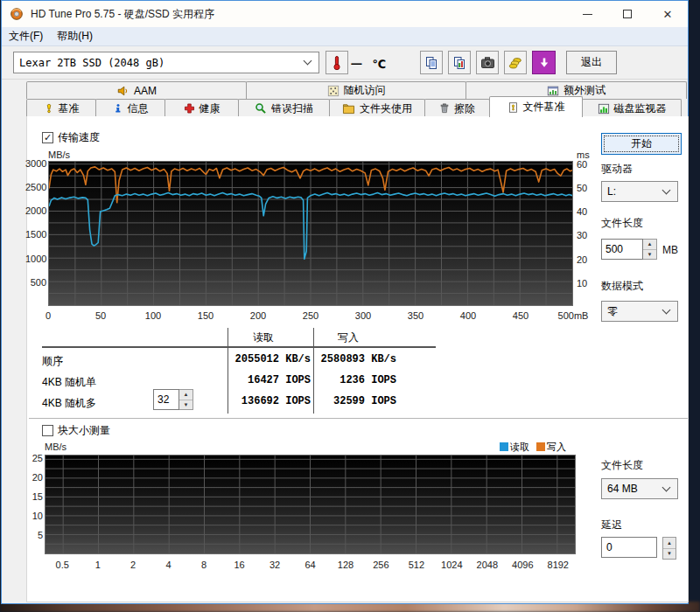 This screenshot has width=700, height=612. I want to click on tab-disk-monitor: 磁盘监视器, so click(632, 108).